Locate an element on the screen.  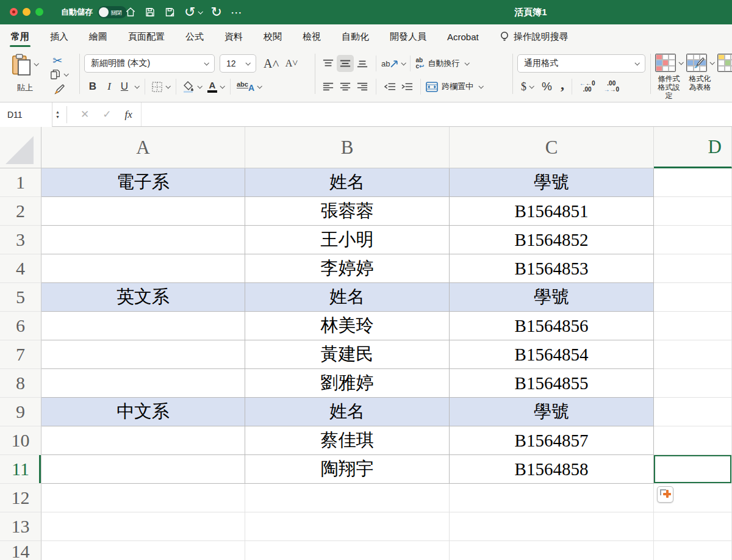
row-header-5: 5 is located at coordinates (21, 298).